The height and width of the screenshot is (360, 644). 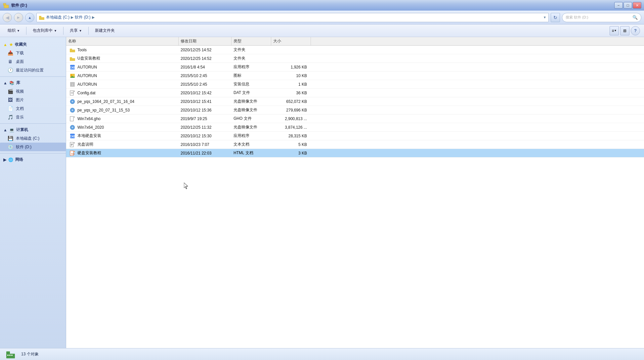 I want to click on sidebar-favorites-header: ▲ ★ 收藏夹, so click(x=33, y=44).